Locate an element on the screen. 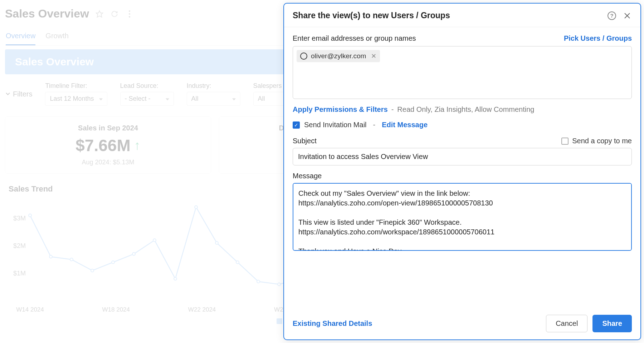 The image size is (644, 343). modal-footer: Existing Shared Details Cancel Share is located at coordinates (462, 324).